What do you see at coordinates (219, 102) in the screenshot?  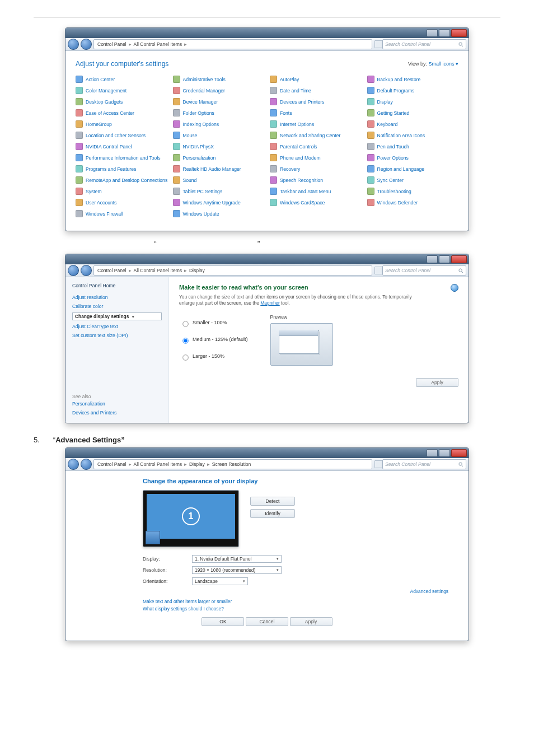 I see `cp-item-device-manager: Device Manager` at bounding box center [219, 102].